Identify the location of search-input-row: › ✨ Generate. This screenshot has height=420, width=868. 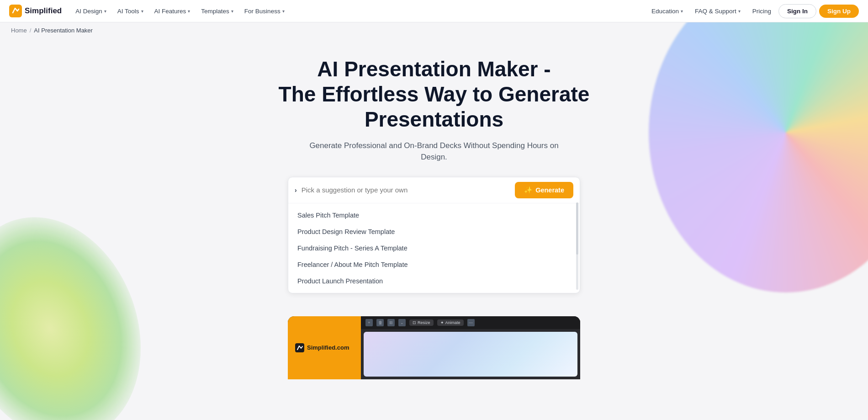
(434, 190).